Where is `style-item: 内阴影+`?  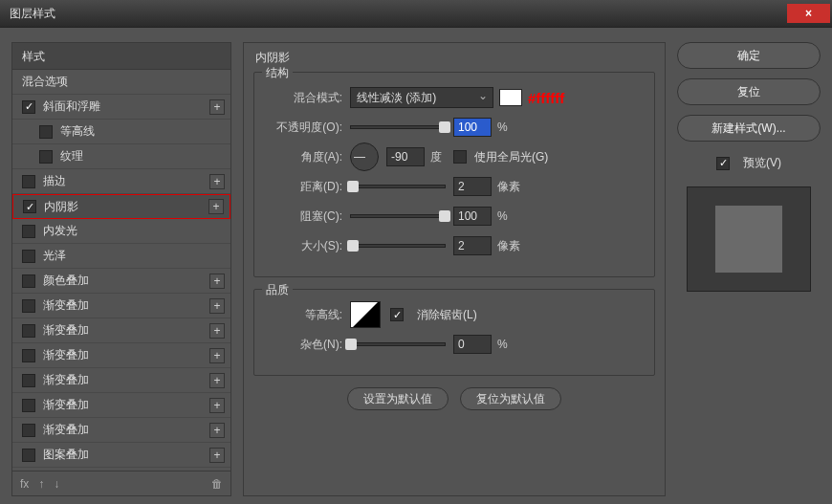
style-item: 内阴影+ is located at coordinates (121, 207).